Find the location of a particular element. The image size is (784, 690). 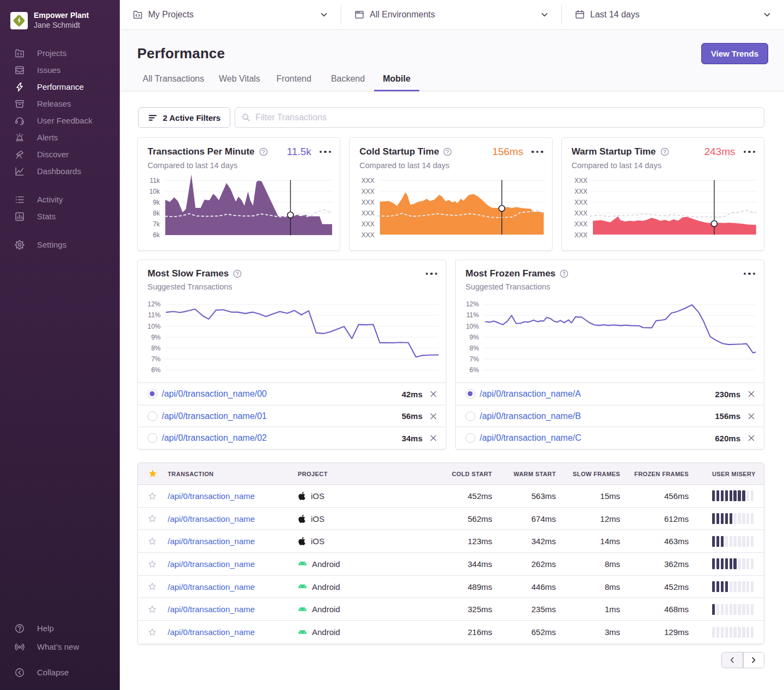

svg-text: 9k is located at coordinates (157, 202).